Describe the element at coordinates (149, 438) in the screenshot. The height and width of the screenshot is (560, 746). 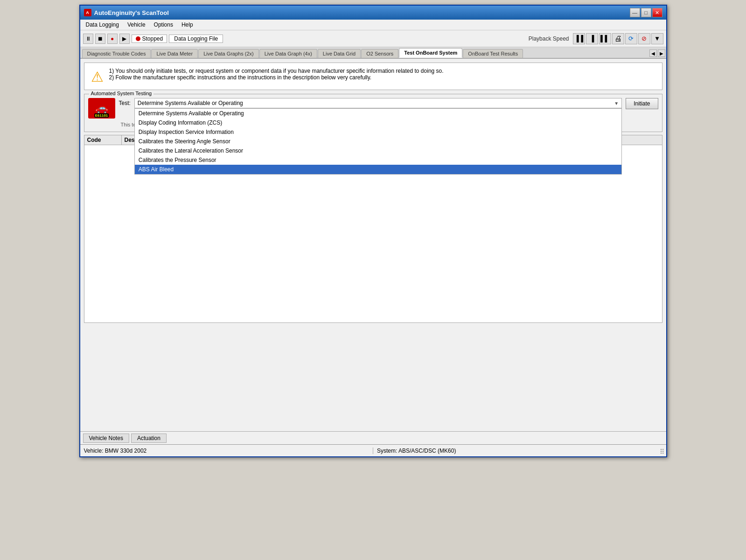
I see `actuation-button: Actuation` at that location.